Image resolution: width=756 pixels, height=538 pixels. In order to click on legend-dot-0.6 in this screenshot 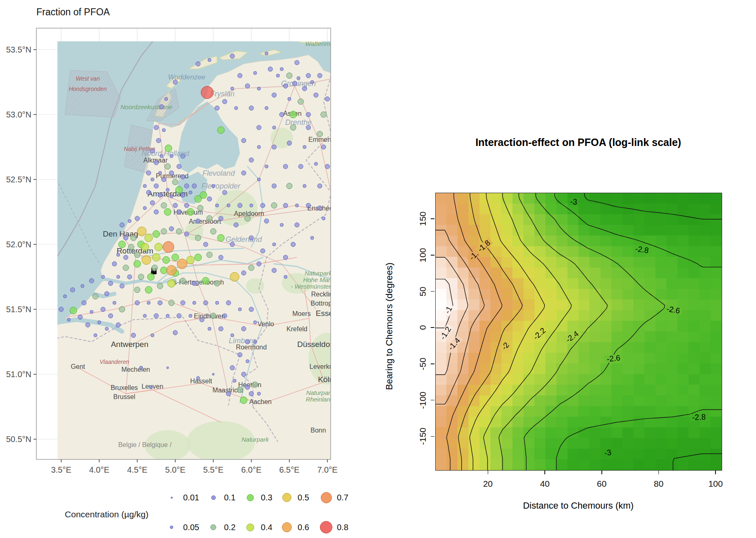, I will do `click(287, 527)`.